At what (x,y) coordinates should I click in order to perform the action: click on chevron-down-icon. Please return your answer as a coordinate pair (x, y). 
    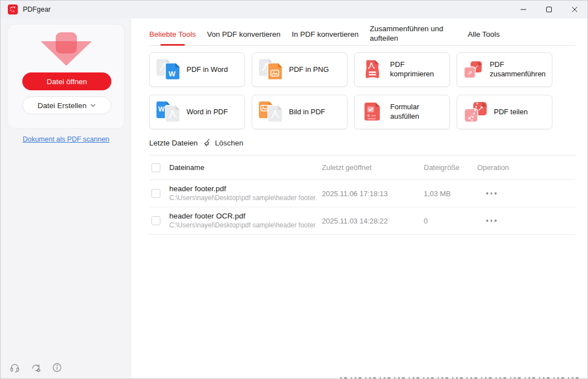
    Looking at the image, I should click on (93, 106).